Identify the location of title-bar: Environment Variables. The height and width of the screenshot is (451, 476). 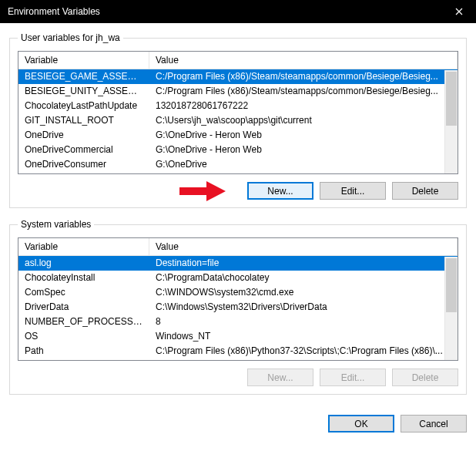
(238, 12).